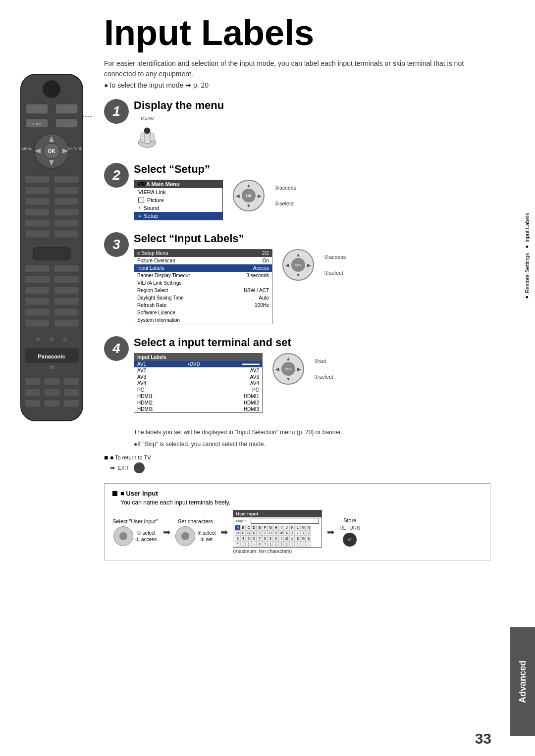 This screenshot has width=535, height=756. What do you see at coordinates (285, 521) in the screenshot?
I see `name-input-display` at bounding box center [285, 521].